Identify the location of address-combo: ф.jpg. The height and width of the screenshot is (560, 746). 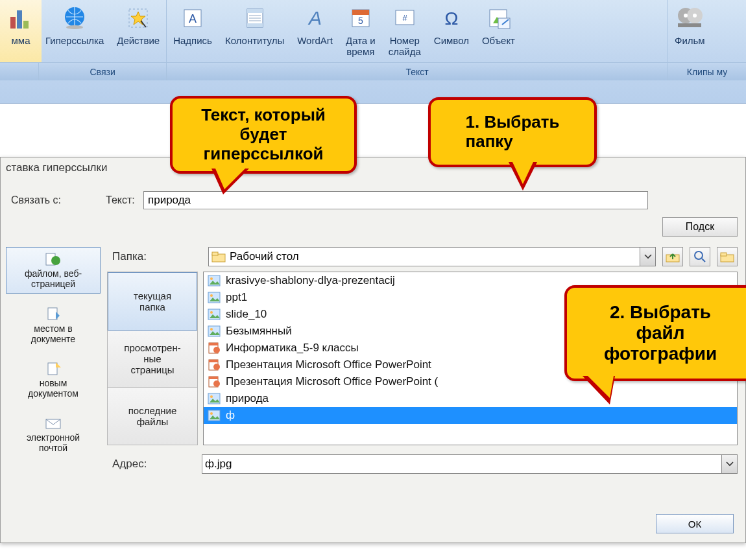
(470, 464).